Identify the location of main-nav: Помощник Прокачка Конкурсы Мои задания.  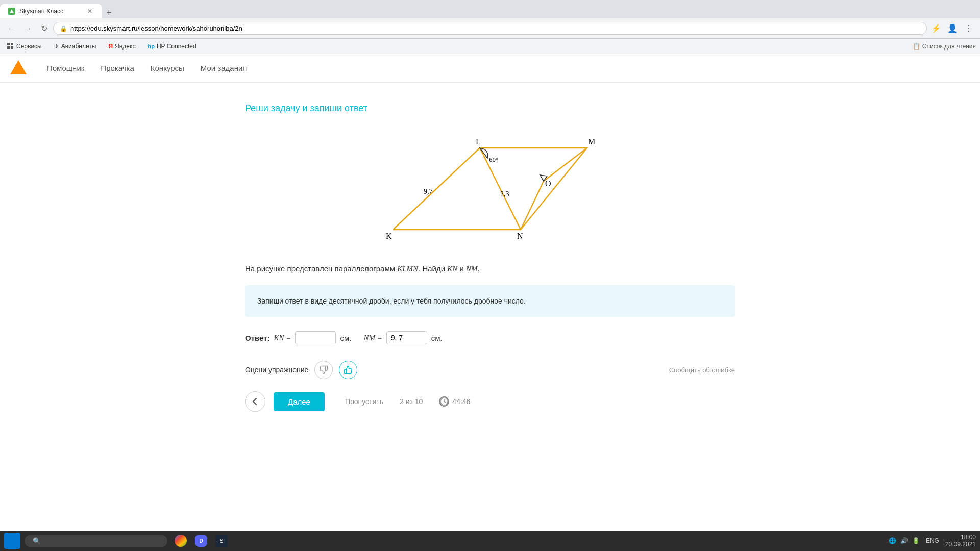
(147, 68).